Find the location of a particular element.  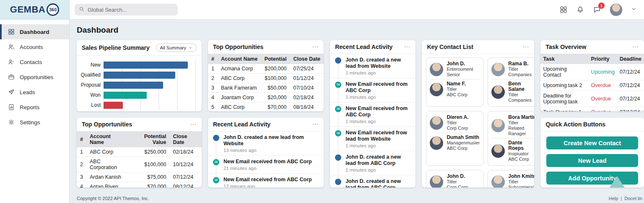

activity-item: ✉New Email received from ABC Corp17 minu… is located at coordinates (266, 181).